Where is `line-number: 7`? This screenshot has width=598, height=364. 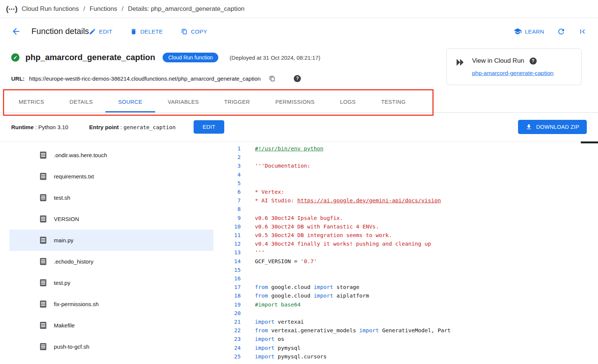
line-number: 7 is located at coordinates (230, 201).